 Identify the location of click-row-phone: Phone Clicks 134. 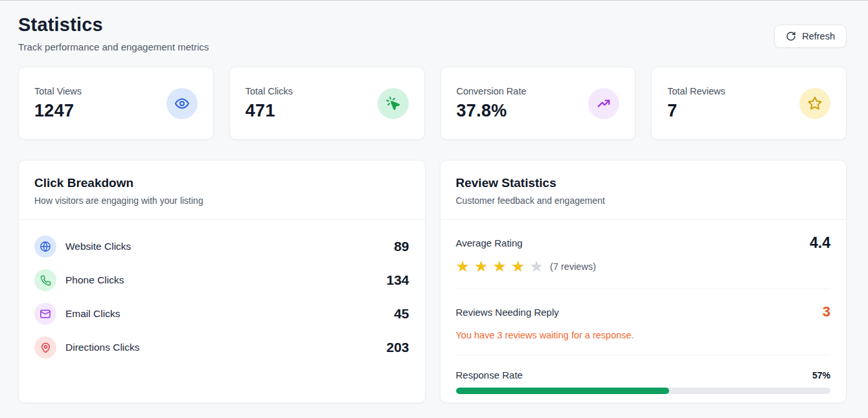
(222, 280).